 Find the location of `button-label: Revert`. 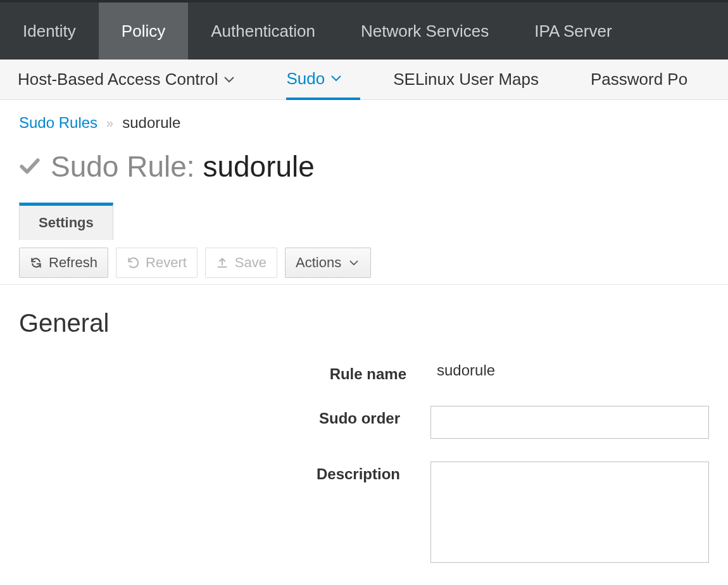

button-label: Revert is located at coordinates (166, 263).